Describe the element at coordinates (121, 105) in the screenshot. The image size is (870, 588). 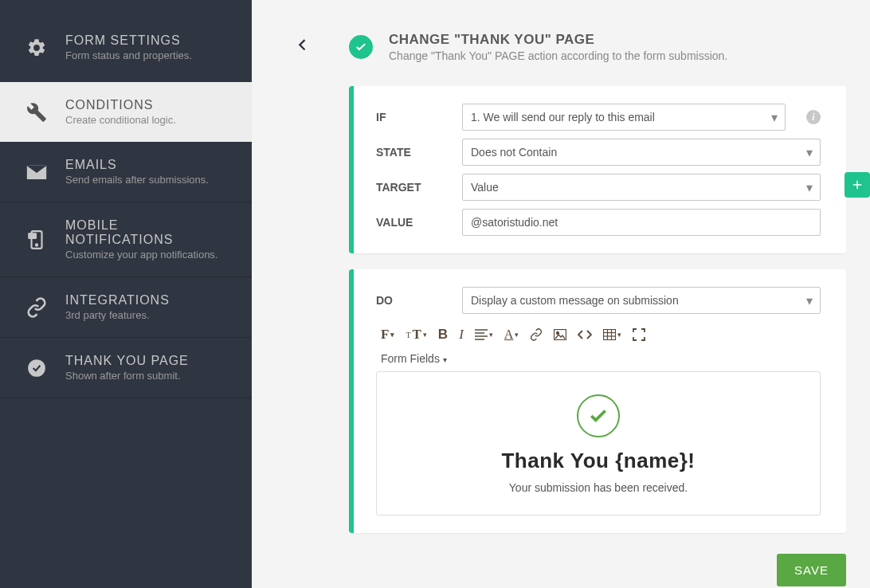
I see `sidebar-item-title: CONDITIONS` at that location.